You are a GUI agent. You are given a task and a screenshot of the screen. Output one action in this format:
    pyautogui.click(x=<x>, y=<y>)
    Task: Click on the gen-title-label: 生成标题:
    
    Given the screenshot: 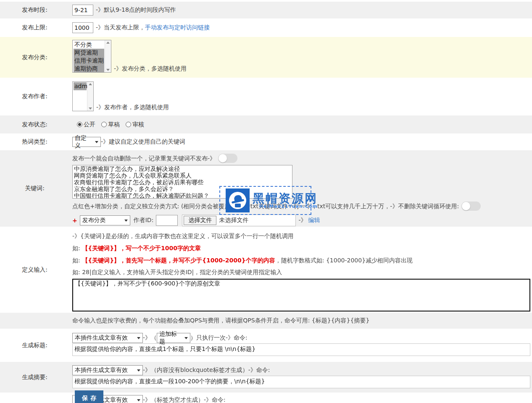 What is the action you would take?
    pyautogui.click(x=34, y=345)
    